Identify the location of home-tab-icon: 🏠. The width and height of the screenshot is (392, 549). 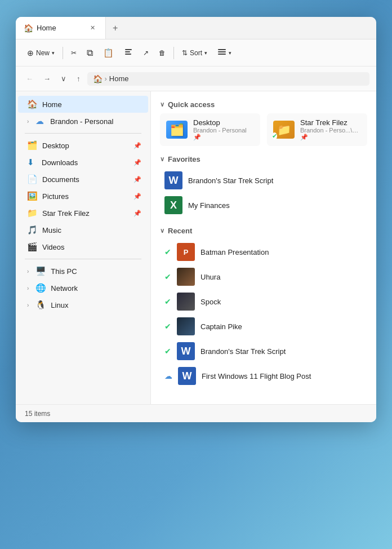
(28, 28).